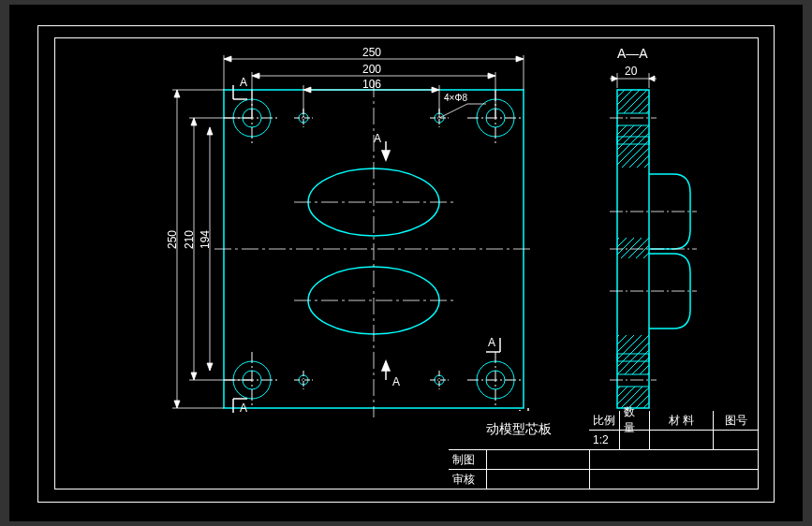  What do you see at coordinates (634, 440) in the screenshot?
I see `tb-qty-value` at bounding box center [634, 440].